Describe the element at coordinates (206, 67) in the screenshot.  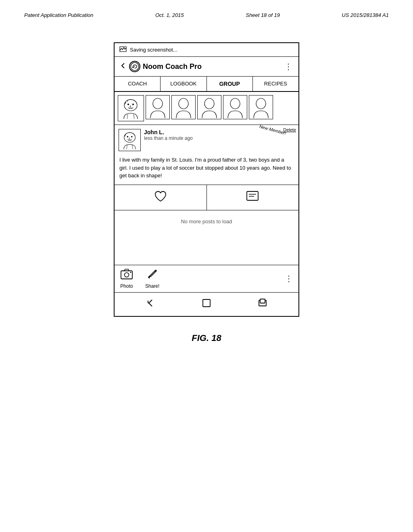
I see `app-header: Noom Coach Pro ⋮` at that location.